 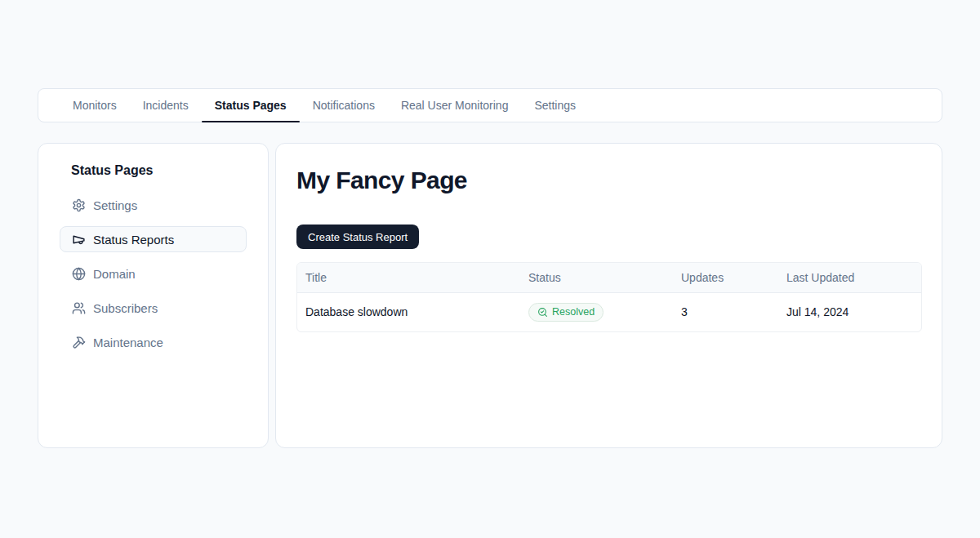 I want to click on globe-icon, so click(x=78, y=274).